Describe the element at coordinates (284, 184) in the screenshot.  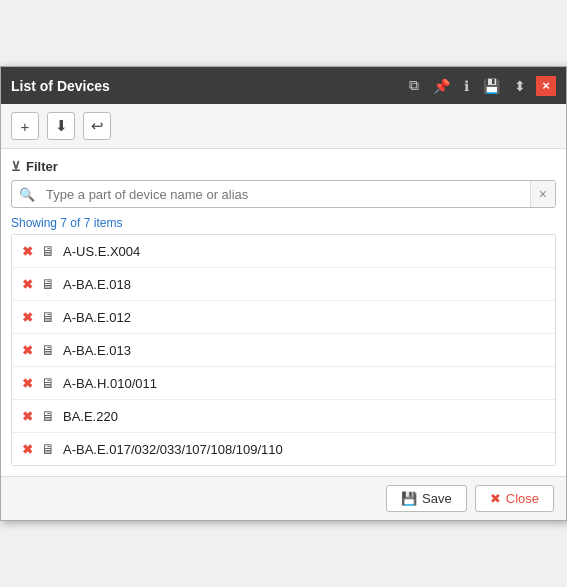
I see `filter-section: ⊻ Filter 🔍 ×` at that location.